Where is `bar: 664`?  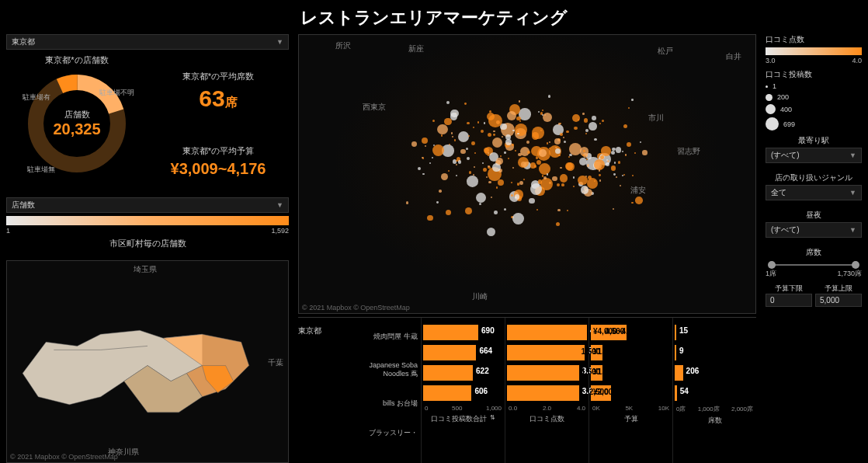
bar: 664 is located at coordinates (450, 353).